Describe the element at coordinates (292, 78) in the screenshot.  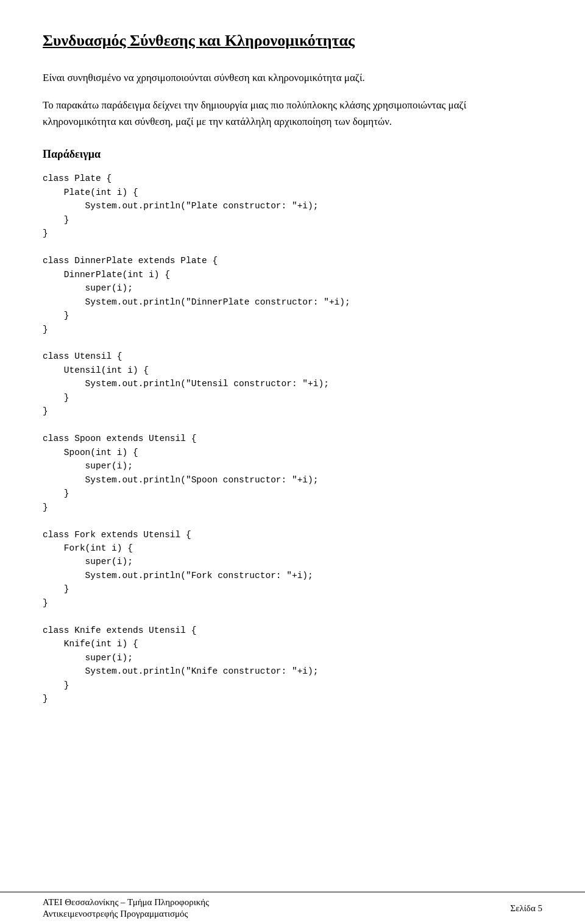
I see `intro-paragraph: Είναι συνηθισμένο να χρησιμοποιούνται σύ…` at that location.